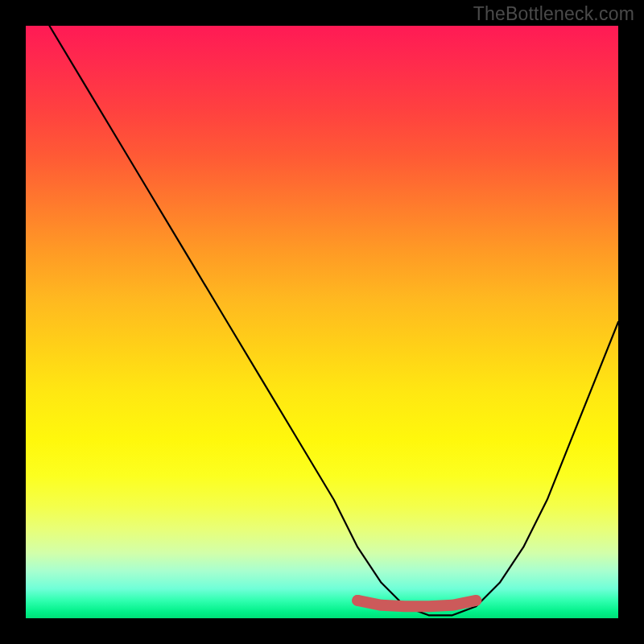  I want to click on sweet-spot-dot, so click(357, 601).